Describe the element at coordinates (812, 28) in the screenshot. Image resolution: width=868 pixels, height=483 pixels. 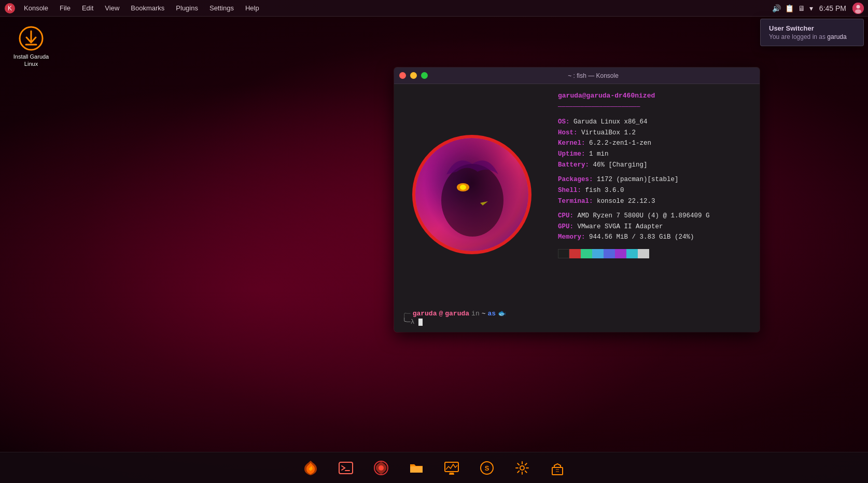
I see `popup-title: User Switcher` at that location.